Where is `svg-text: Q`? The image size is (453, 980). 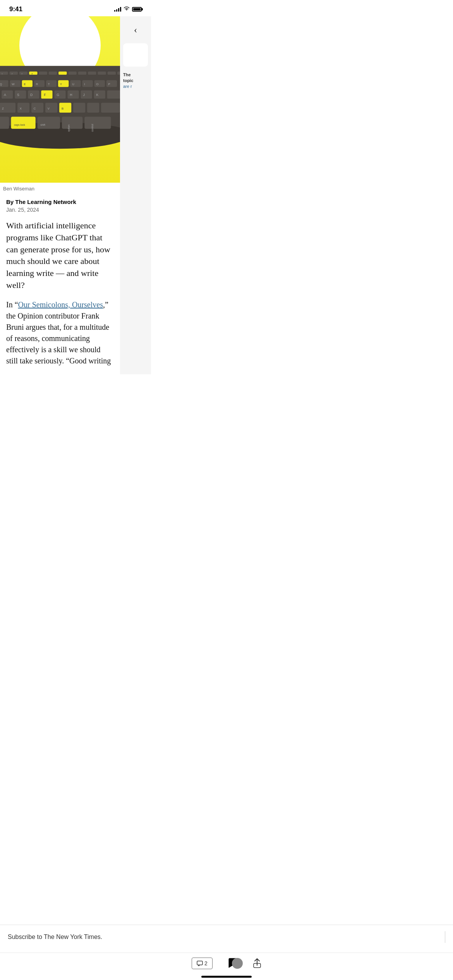
svg-text: Q is located at coordinates (1, 84).